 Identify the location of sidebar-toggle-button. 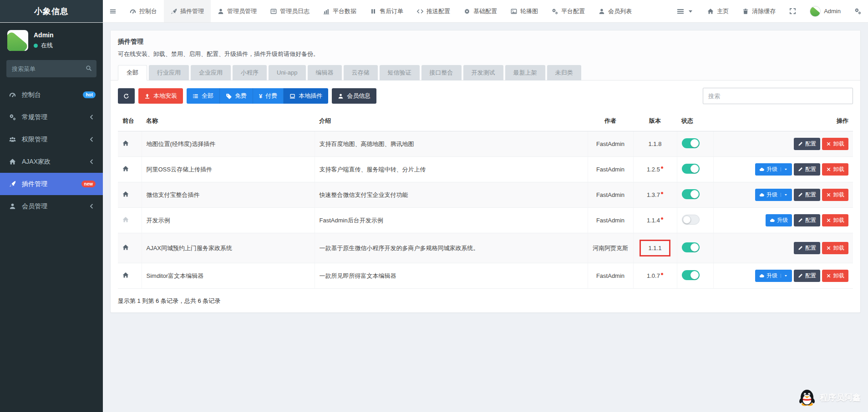
(113, 11).